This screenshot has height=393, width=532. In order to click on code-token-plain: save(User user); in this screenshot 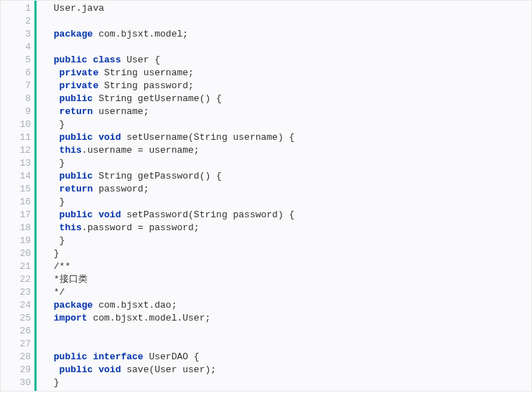, I will do `click(168, 370)`.